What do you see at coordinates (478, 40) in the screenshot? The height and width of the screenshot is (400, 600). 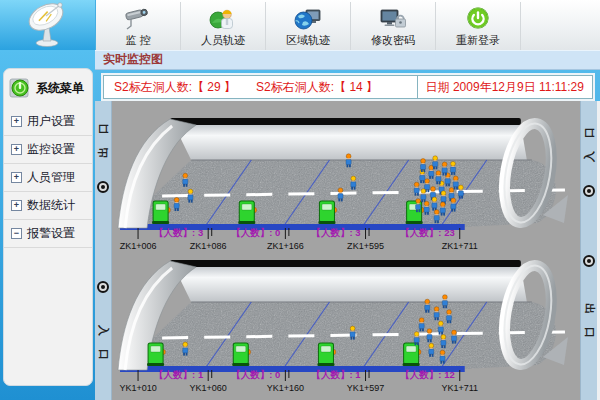 I see `toolbar-button-label: 重新登录` at bounding box center [478, 40].